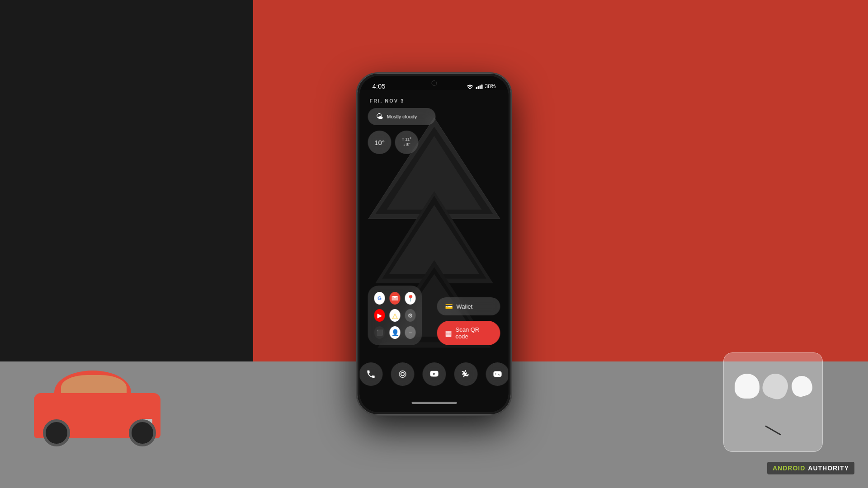 This screenshot has width=868, height=488. Describe the element at coordinates (449, 306) in the screenshot. I see `wallet-icon: 💳` at that location.